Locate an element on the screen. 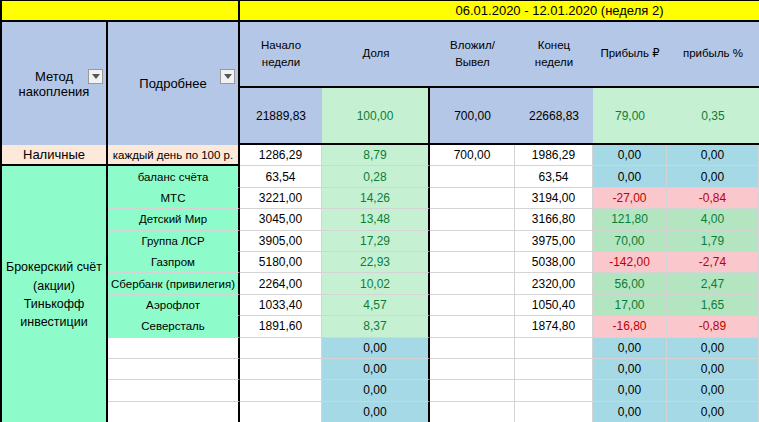  cell-in-out: 700,00 is located at coordinates (472, 156).